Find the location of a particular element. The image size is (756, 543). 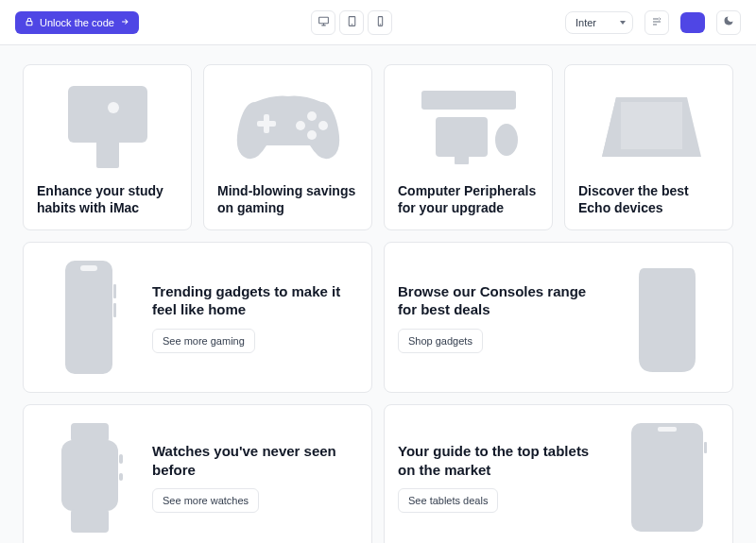

card-title: Your guide to the top tablets on the mar… is located at coordinates (501, 461).